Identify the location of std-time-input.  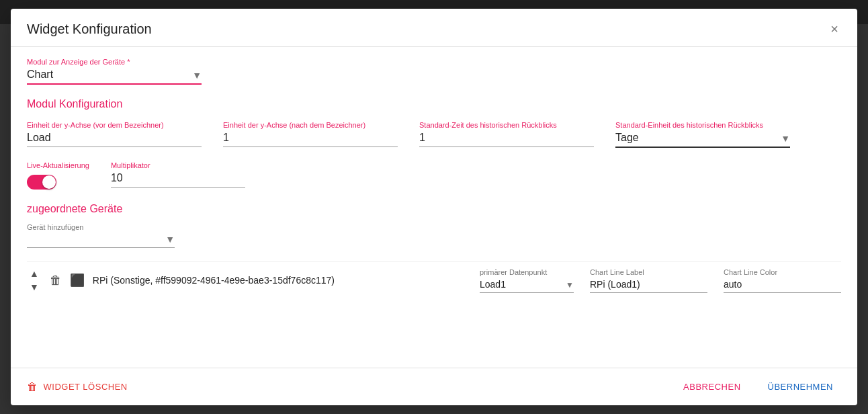
(507, 140).